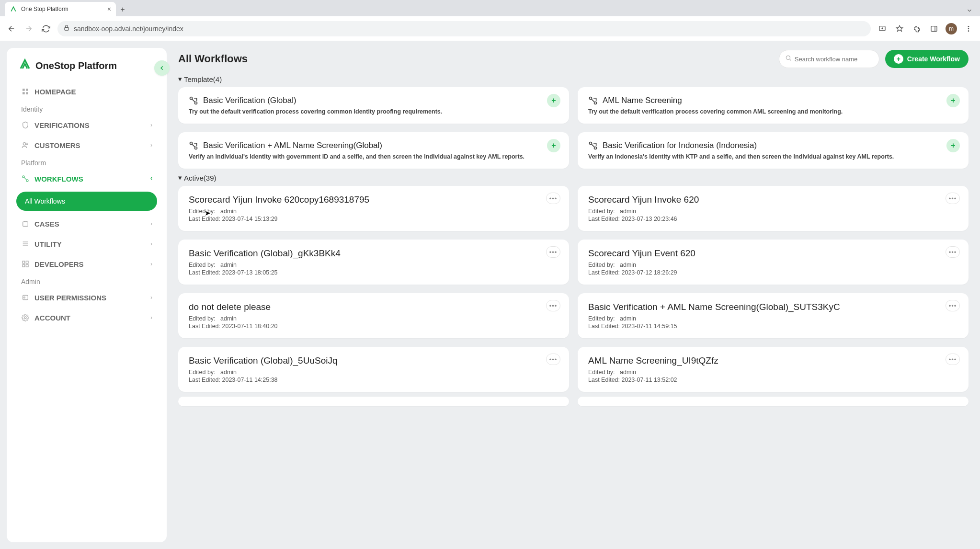 The width and height of the screenshot is (980, 549). What do you see at coordinates (374, 219) in the screenshot?
I see `last-edited-line: Last Edited: 2023-07-14 15:13:29` at bounding box center [374, 219].